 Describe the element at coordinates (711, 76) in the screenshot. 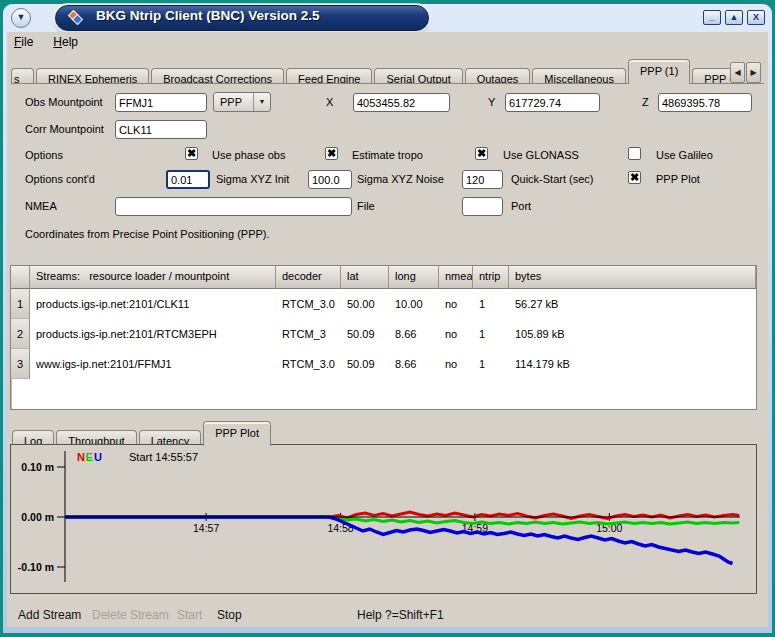

I see `tab-ppp-2-: PPP (2)` at that location.